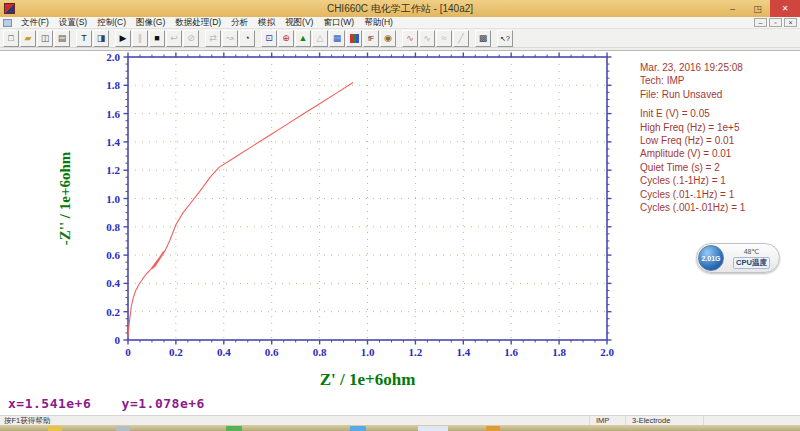  I want to click on wave-gray-icon: ∿, so click(427, 38).